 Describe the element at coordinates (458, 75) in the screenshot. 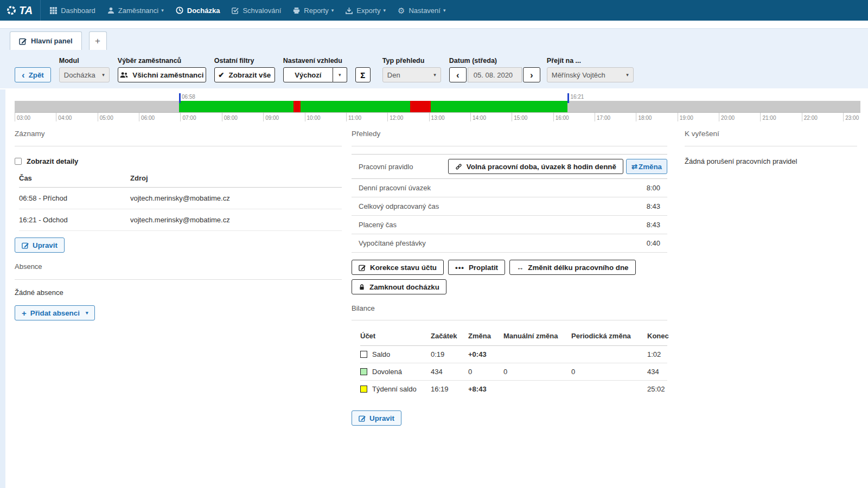

I see `prev-day-button: ‹` at that location.